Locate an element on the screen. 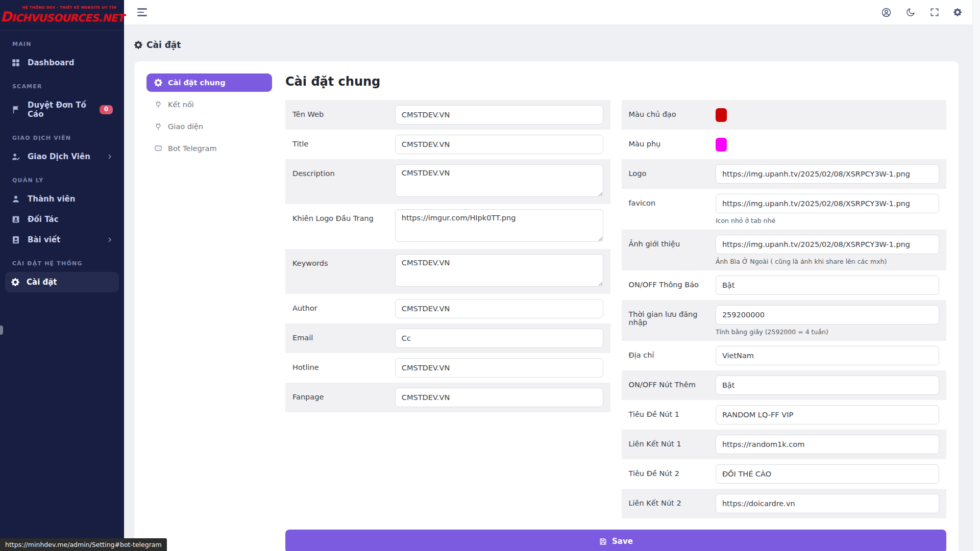 This screenshot has width=980, height=551. sidebar-nav: MAINDashboardSCAMERDuyệt Đơn Tố Cáo0GIAO… is located at coordinates (62, 166).